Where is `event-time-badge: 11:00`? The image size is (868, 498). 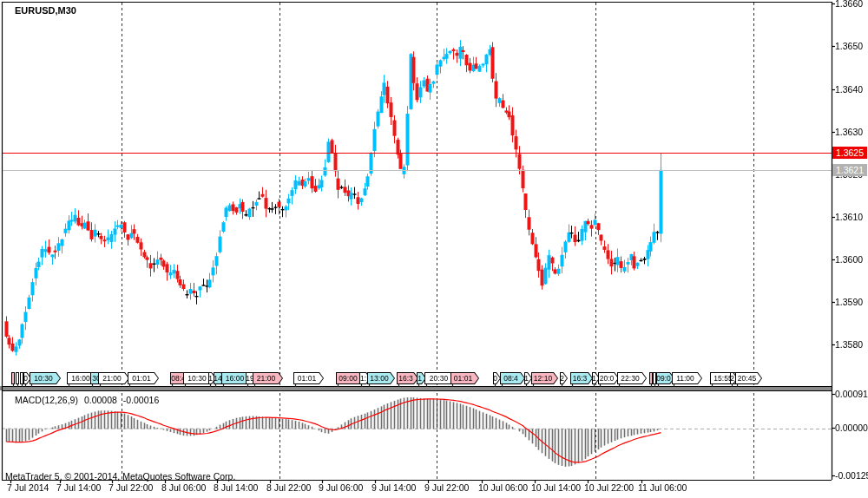 event-time-badge: 11:00 is located at coordinates (687, 378).